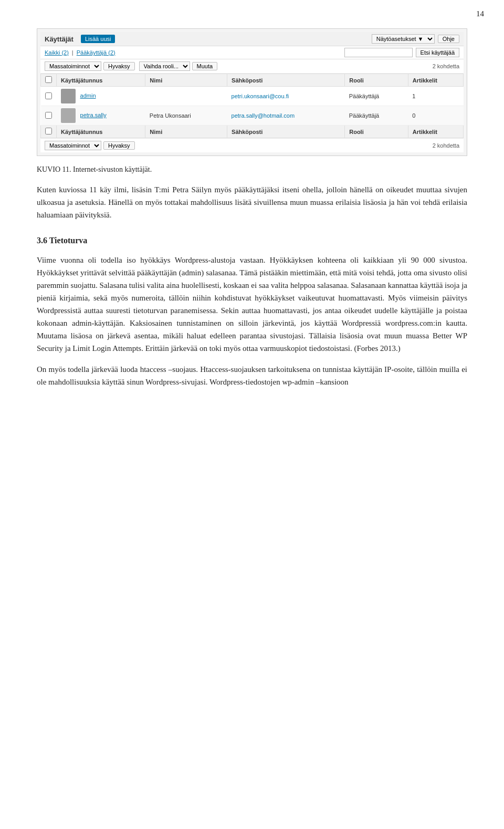 The width and height of the screenshot is (504, 829). What do you see at coordinates (480, 14) in the screenshot?
I see `page-number: 14` at bounding box center [480, 14].